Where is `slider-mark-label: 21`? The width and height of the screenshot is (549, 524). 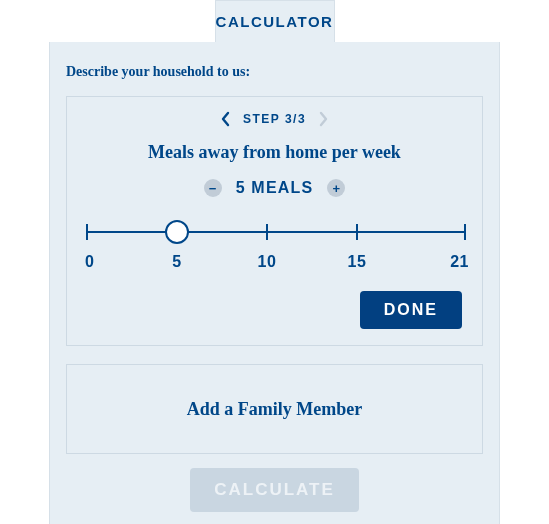
slider-mark-label: 21 is located at coordinates (460, 262).